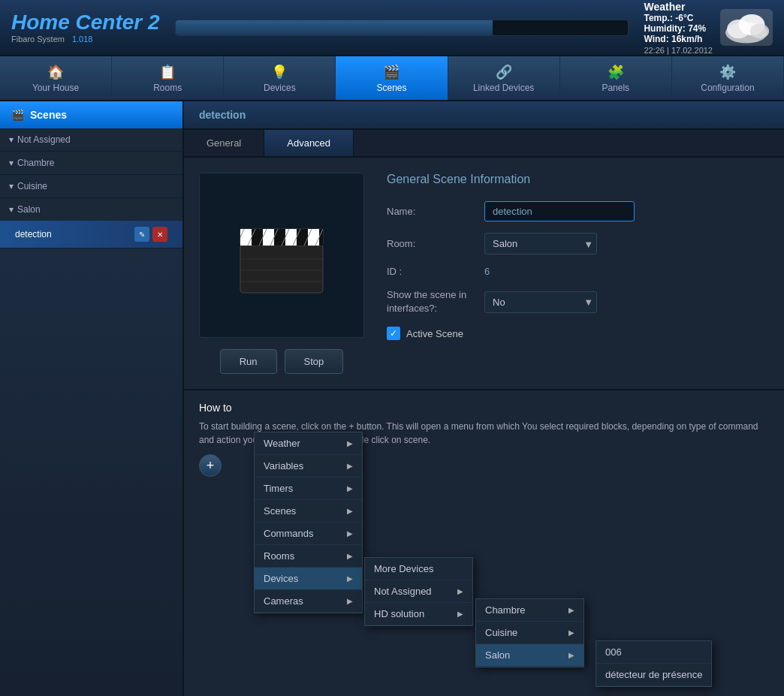 The image size is (784, 696). What do you see at coordinates (616, 88) in the screenshot?
I see `nav-panels-label: Panels` at bounding box center [616, 88].